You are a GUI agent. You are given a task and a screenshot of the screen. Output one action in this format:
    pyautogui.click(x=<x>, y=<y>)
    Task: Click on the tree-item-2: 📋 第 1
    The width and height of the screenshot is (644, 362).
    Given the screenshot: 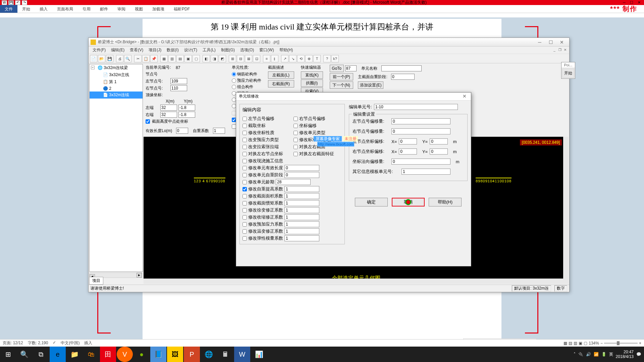 What is the action you would take?
    pyautogui.click(x=116, y=82)
    